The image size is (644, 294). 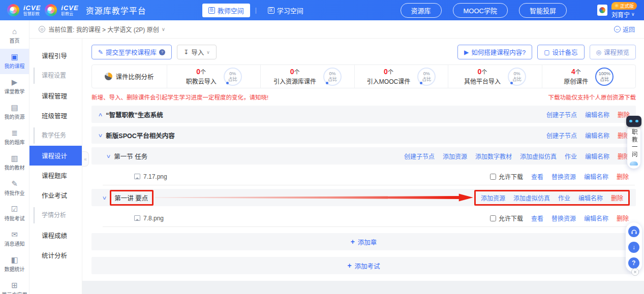 What do you see at coordinates (197, 52) in the screenshot?
I see `import-button: ↧ 导入 ∨` at bounding box center [197, 52].